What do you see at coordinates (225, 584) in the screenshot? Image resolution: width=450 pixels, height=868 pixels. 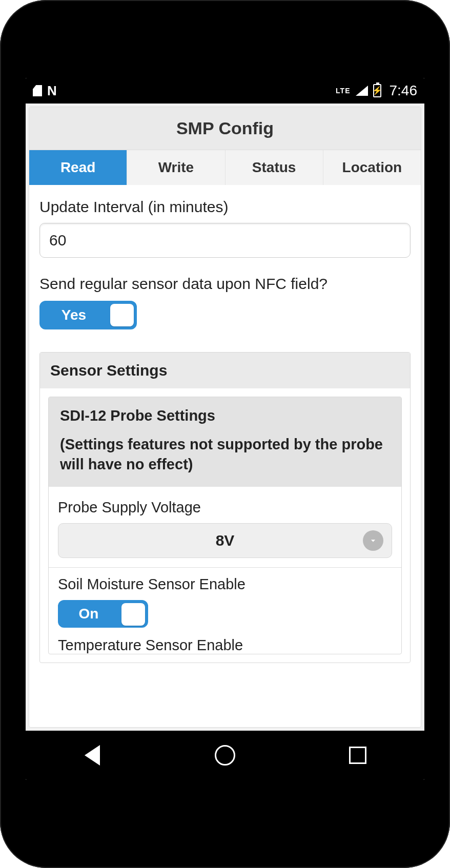 I see `soil-moisture-label: Soil Moisture Sensor Enable` at bounding box center [225, 584].